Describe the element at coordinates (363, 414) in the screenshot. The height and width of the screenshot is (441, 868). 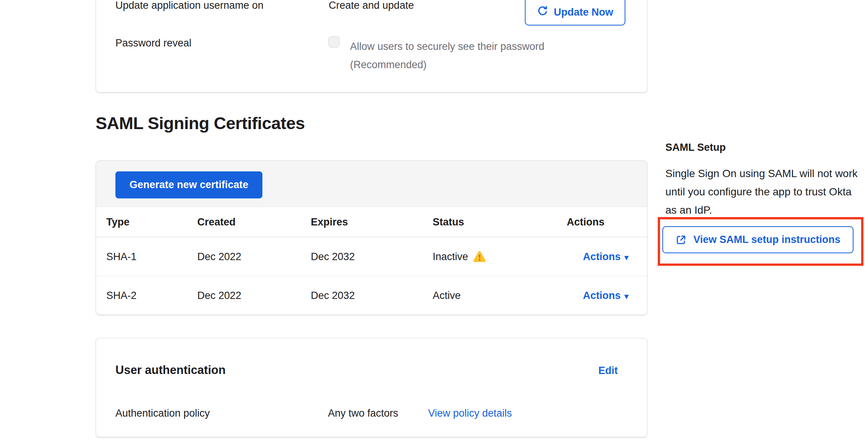
I see `authentication-policy-value: Any two factors` at that location.